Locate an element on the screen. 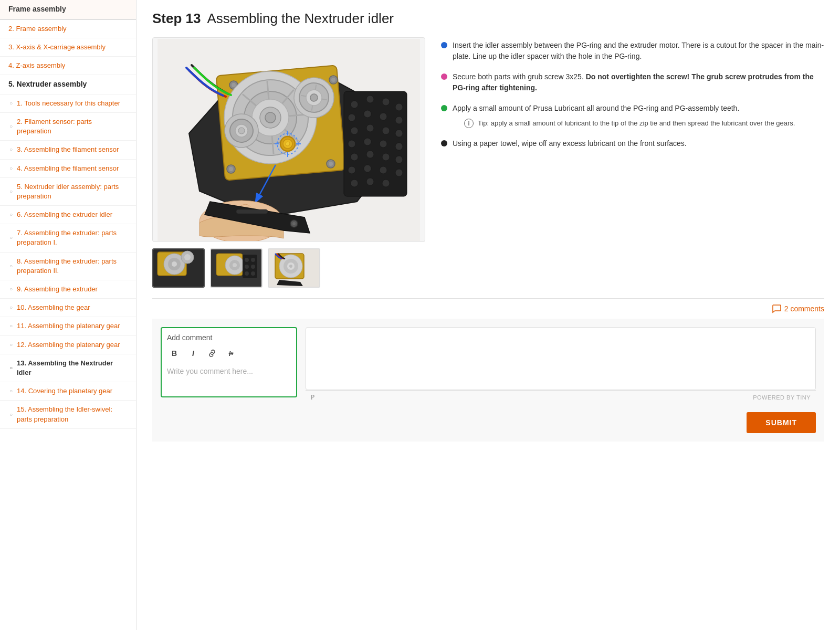 The width and height of the screenshot is (840, 630). sidebar-item-nextruder-idler-13: ○13. Assembling the Nextruder idler is located at coordinates (68, 369).